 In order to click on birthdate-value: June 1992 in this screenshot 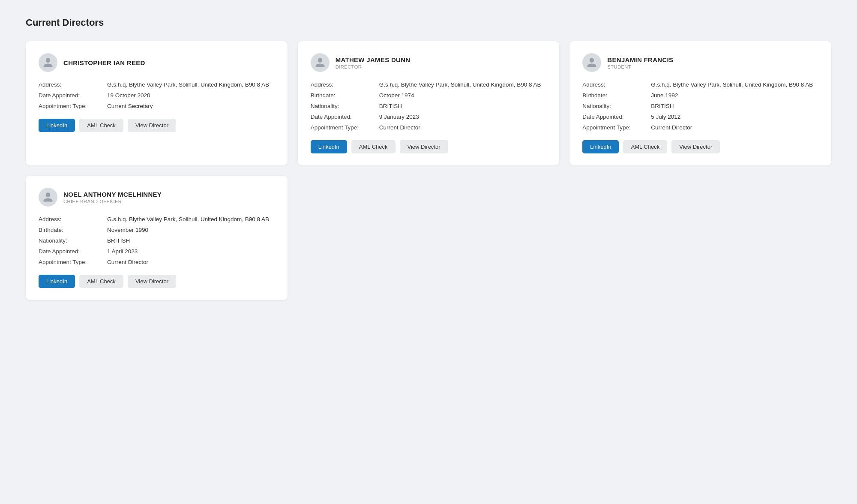, I will do `click(734, 95)`.